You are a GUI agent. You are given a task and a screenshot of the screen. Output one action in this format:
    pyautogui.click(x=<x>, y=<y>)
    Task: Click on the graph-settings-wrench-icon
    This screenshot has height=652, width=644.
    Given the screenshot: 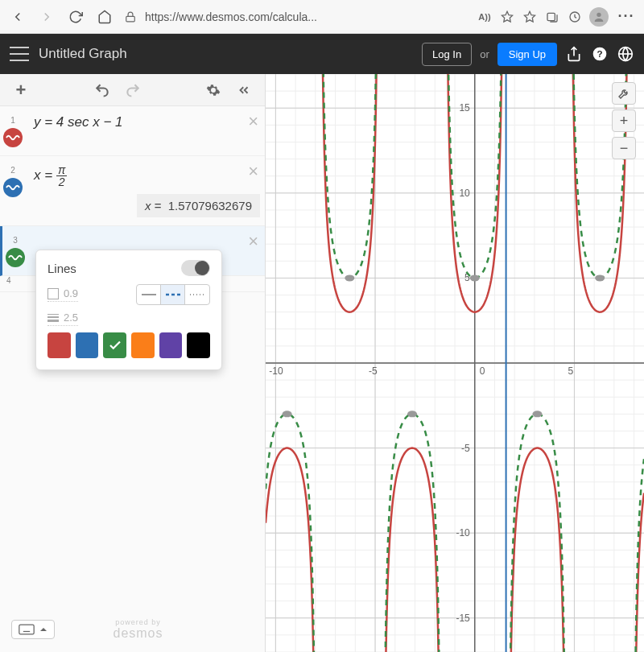 What is the action you would take?
    pyautogui.click(x=624, y=93)
    